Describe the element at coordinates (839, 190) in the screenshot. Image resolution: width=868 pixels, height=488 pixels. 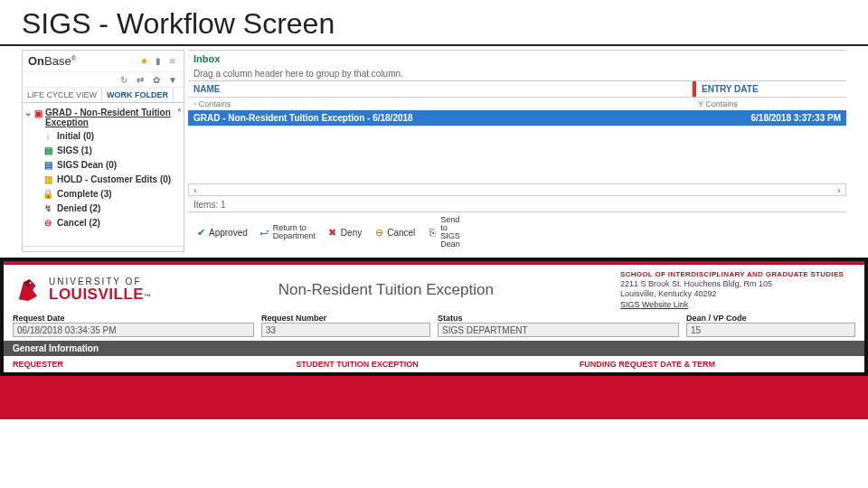
I see `scroll-right-icon: ›` at that location.